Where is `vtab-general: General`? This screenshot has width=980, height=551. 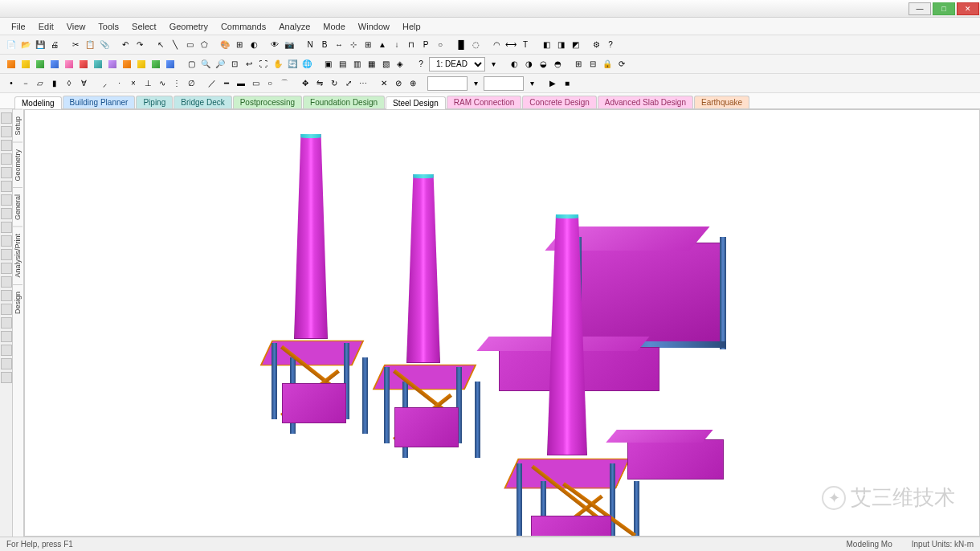
vtab-general: General is located at coordinates (18, 207).